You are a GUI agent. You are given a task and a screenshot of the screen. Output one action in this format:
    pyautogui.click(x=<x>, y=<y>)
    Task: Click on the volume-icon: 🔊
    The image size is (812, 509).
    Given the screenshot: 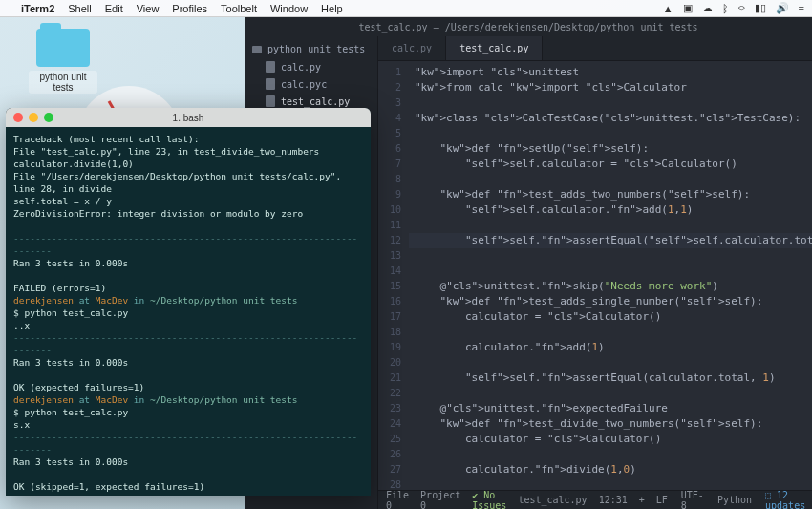 What is the action you would take?
    pyautogui.click(x=782, y=8)
    